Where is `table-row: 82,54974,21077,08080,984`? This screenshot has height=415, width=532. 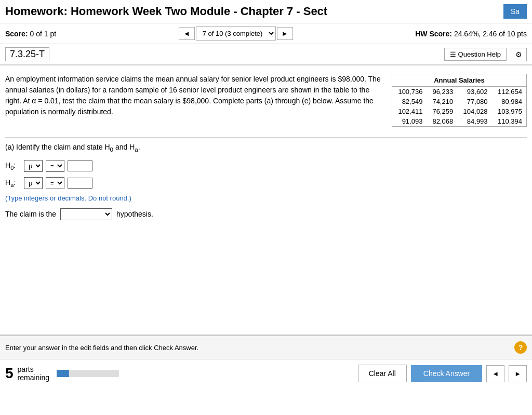 table-row: 82,54974,21077,08080,984 is located at coordinates (459, 102).